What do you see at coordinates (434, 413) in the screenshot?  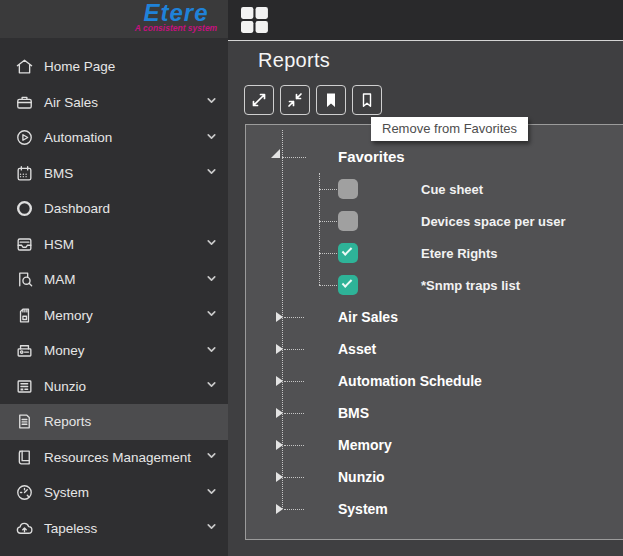 I see `tree-node-bms: BMS` at bounding box center [434, 413].